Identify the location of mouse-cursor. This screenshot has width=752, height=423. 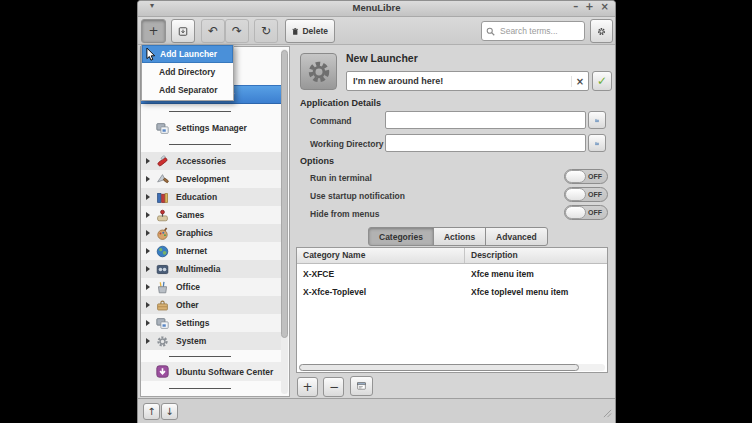
(152, 56).